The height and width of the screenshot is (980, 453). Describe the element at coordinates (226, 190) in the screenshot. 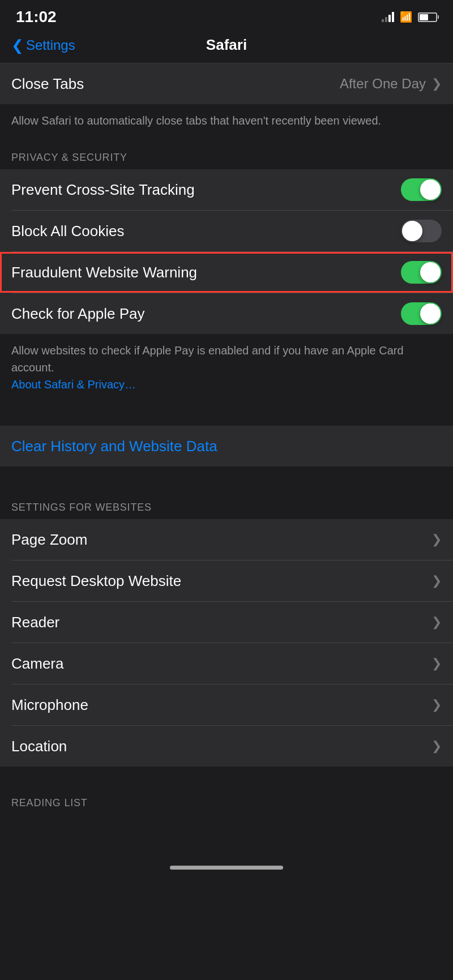

I see `prevent-cross-site-tracking-row: Prevent Cross-Site Tracking` at that location.